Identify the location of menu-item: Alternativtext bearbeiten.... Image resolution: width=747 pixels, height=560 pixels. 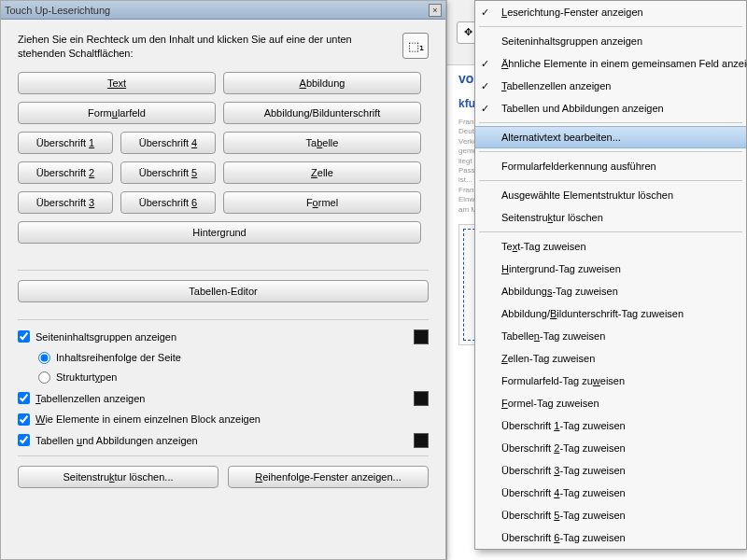
(611, 137).